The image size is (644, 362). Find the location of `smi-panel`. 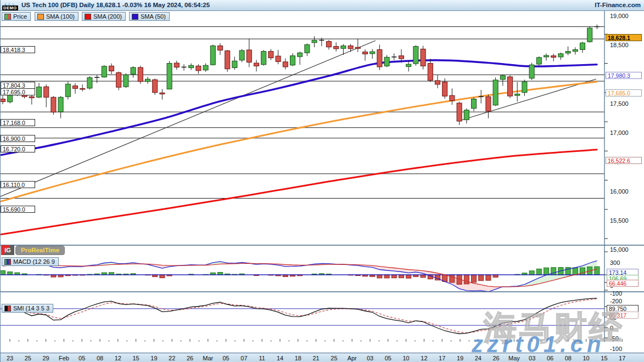

smi-panel is located at coordinates (303, 316).